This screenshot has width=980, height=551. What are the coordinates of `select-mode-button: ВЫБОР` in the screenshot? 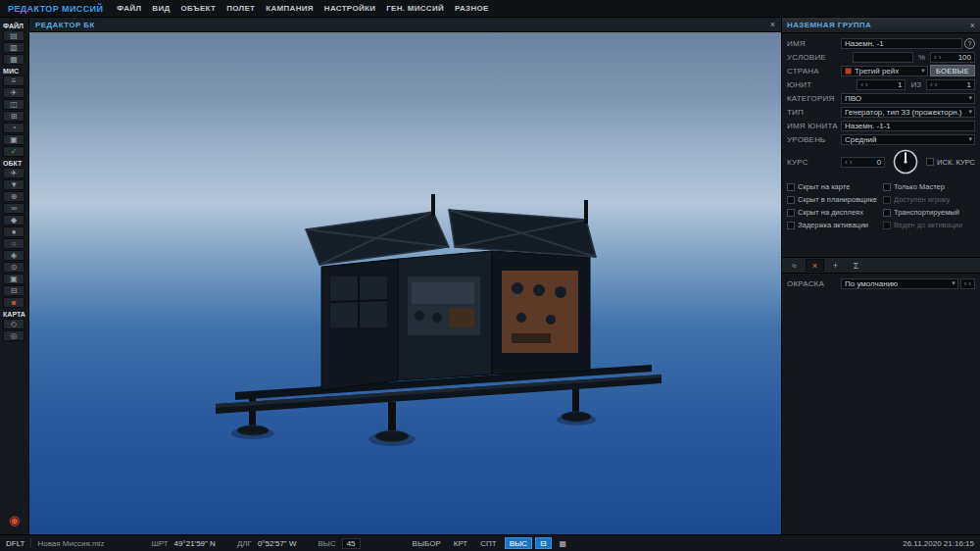 It's located at (427, 543).